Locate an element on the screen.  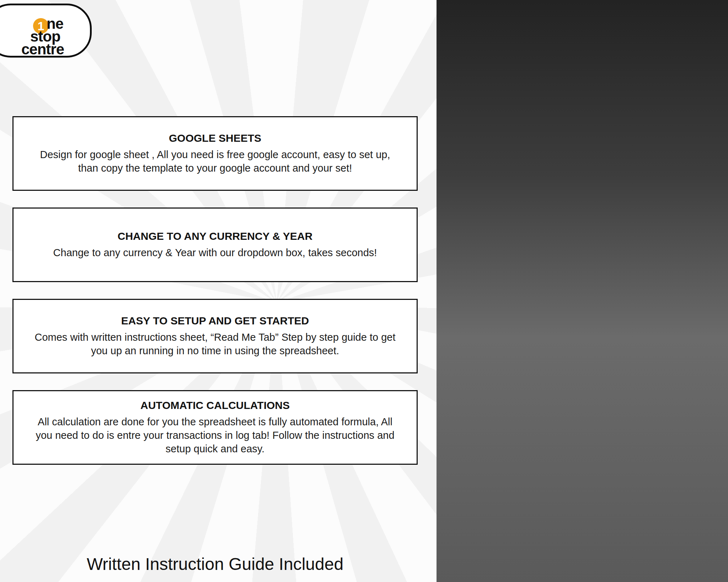
feature-body: Design for google sheet , All you need i… is located at coordinates (215, 161).